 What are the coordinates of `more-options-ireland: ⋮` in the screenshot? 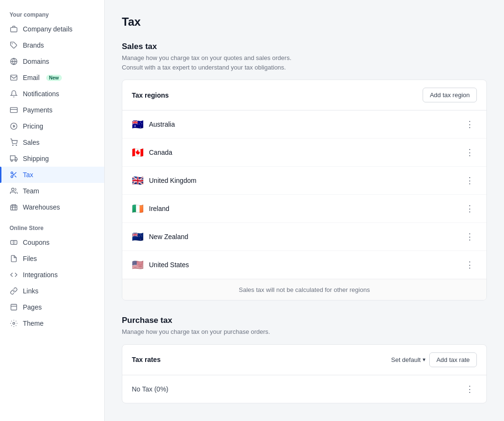 It's located at (470, 209).